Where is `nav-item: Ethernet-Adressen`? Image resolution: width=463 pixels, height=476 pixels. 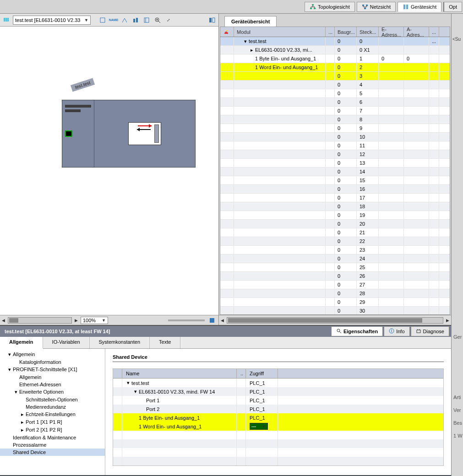 nav-item: Ethernet-Adressen is located at coordinates (52, 384).